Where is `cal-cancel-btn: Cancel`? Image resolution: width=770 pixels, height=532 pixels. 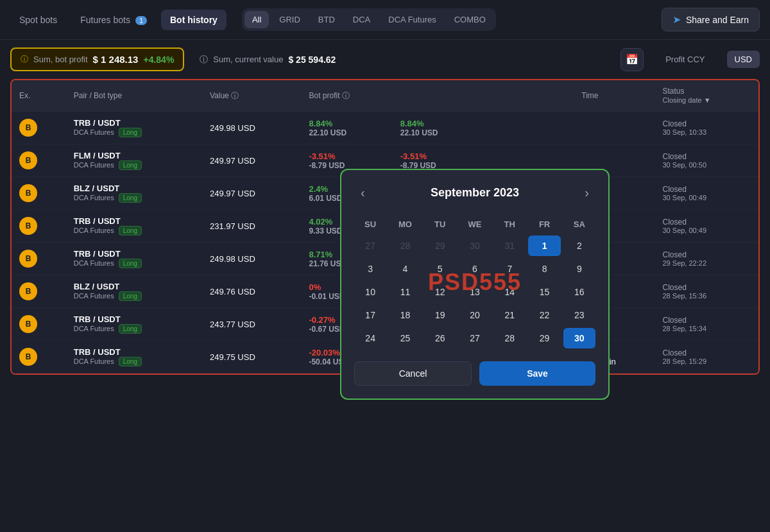
cal-cancel-btn: Cancel is located at coordinates (413, 373).